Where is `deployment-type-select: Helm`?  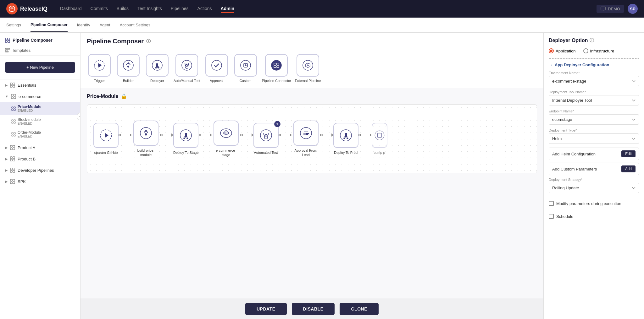
deployment-type-select: Helm is located at coordinates (594, 139).